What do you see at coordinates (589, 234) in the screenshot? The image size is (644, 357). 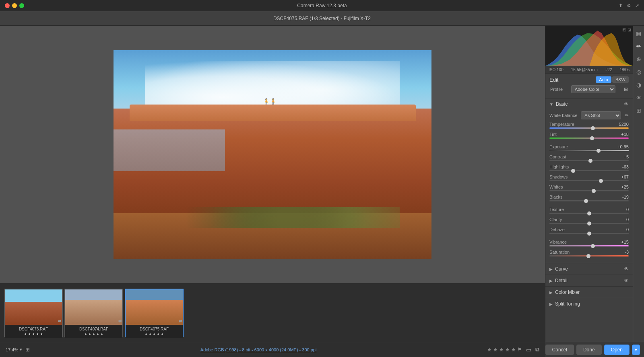 I see `dehaze-thumb` at bounding box center [589, 234].